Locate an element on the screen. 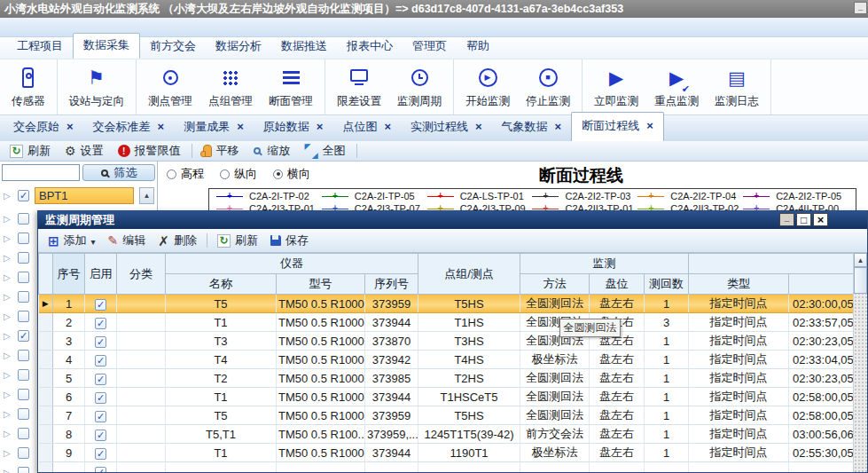 The image size is (868, 473). save-button: 保存 is located at coordinates (289, 240).